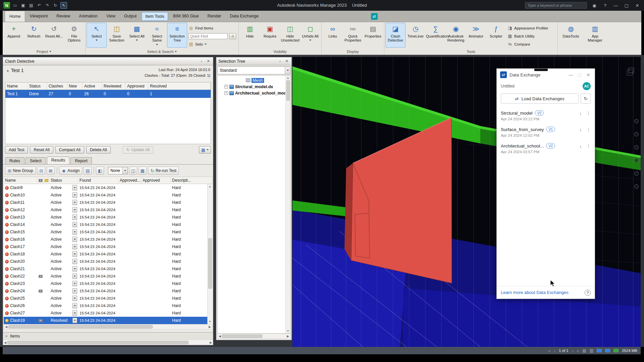  What do you see at coordinates (57, 86) in the screenshot?
I see `tests-column-header: Clashes` at bounding box center [57, 86].